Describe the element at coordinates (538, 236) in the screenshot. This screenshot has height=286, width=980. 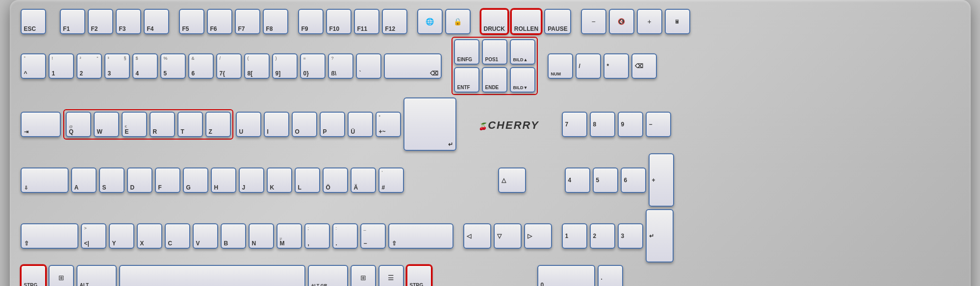
I see `key-arrow-right: ▷` at that location.